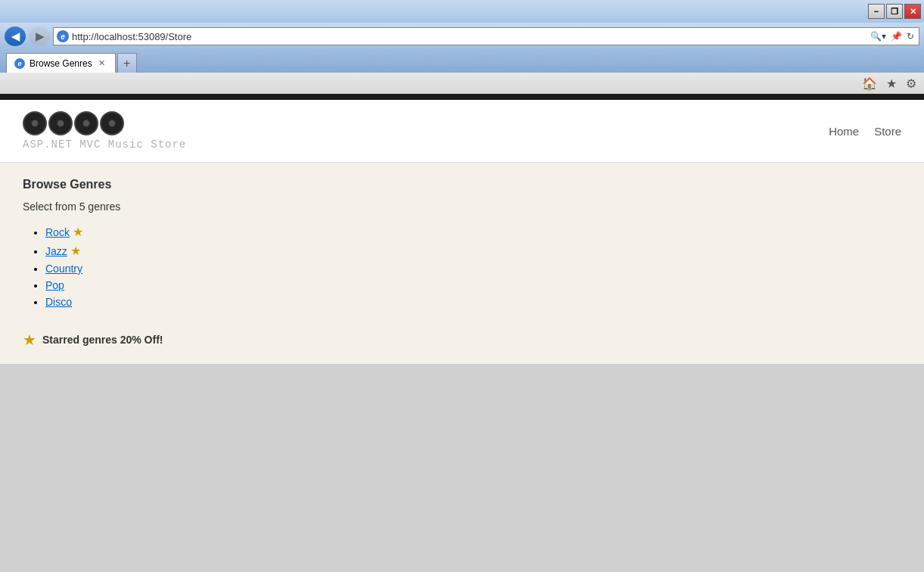 This screenshot has width=924, height=572. Describe the element at coordinates (913, 11) in the screenshot. I see `close-button: ✕` at that location.